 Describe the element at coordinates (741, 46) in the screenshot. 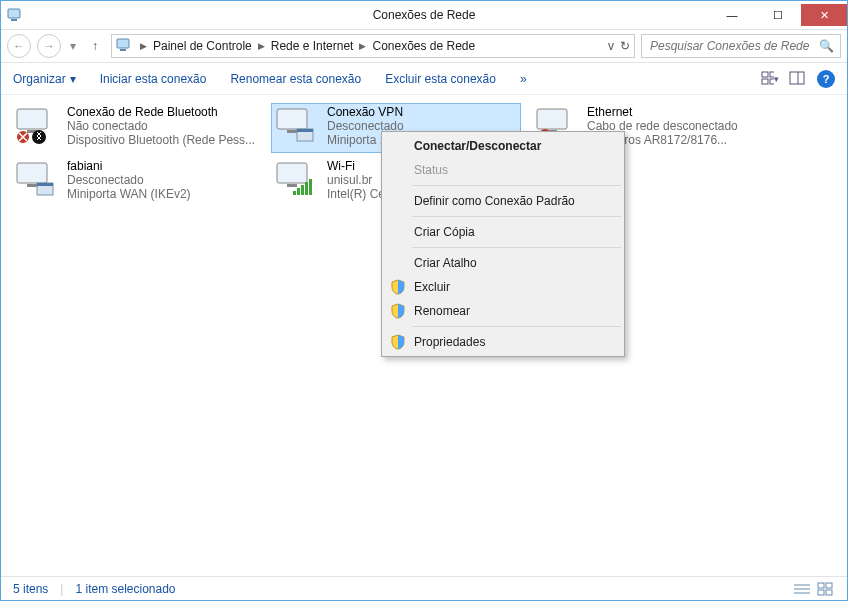

I see `search-box: 🔍` at that location.